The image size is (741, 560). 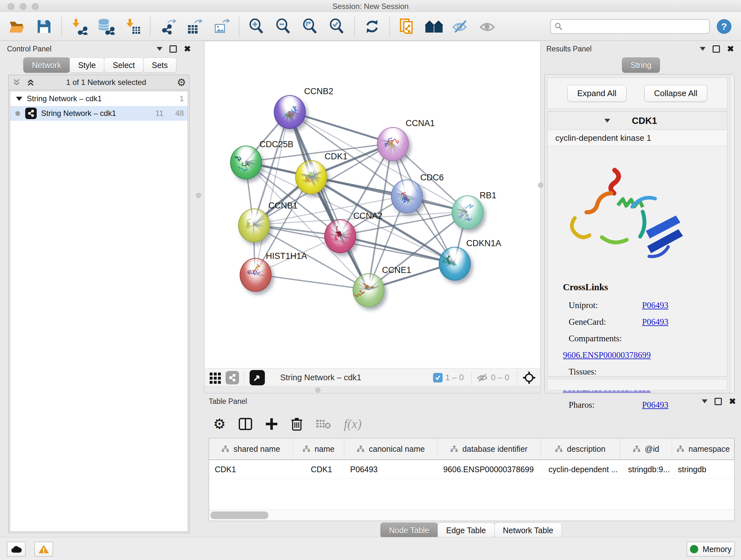 What do you see at coordinates (468, 212) in the screenshot?
I see `network-node-RB1` at bounding box center [468, 212].